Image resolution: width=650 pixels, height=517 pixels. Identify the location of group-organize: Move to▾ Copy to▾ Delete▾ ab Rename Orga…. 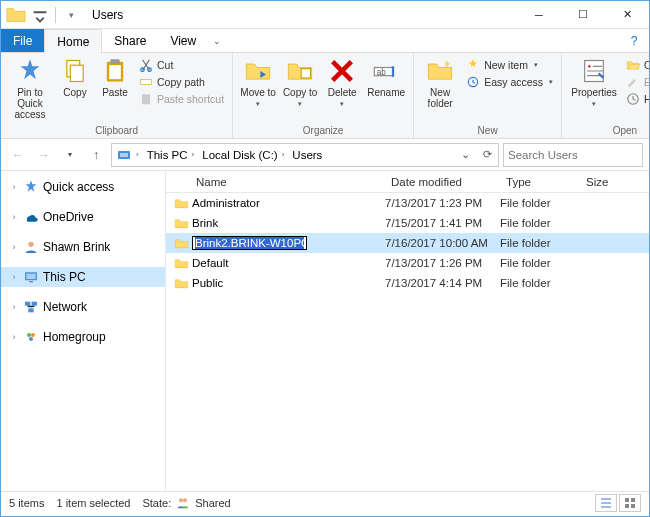
(324, 96).